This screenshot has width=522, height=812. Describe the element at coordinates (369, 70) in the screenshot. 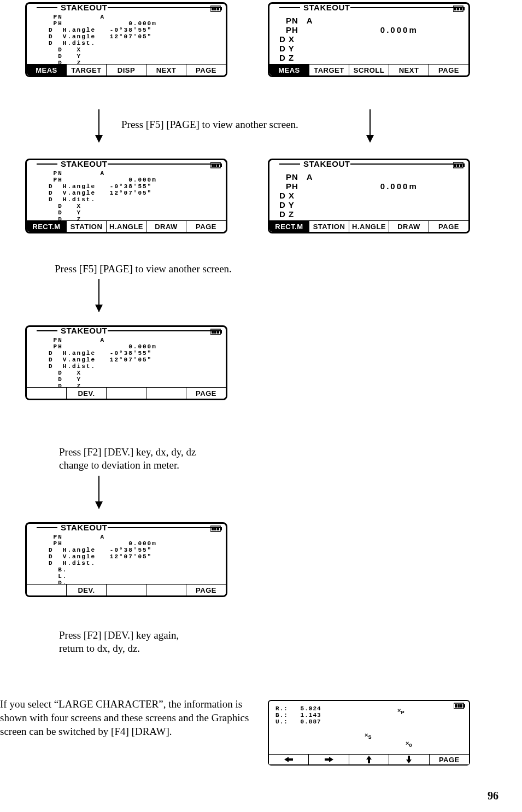

I see `softkey-scroll: SCROLL` at that location.